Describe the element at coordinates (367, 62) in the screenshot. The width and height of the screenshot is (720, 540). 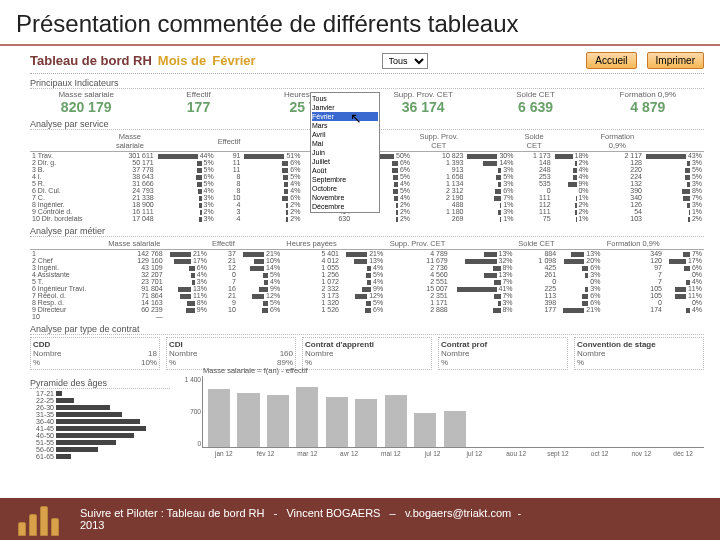
I see `dashboard-header: Tableau de bord RH Mois de Février Tous …` at that location.